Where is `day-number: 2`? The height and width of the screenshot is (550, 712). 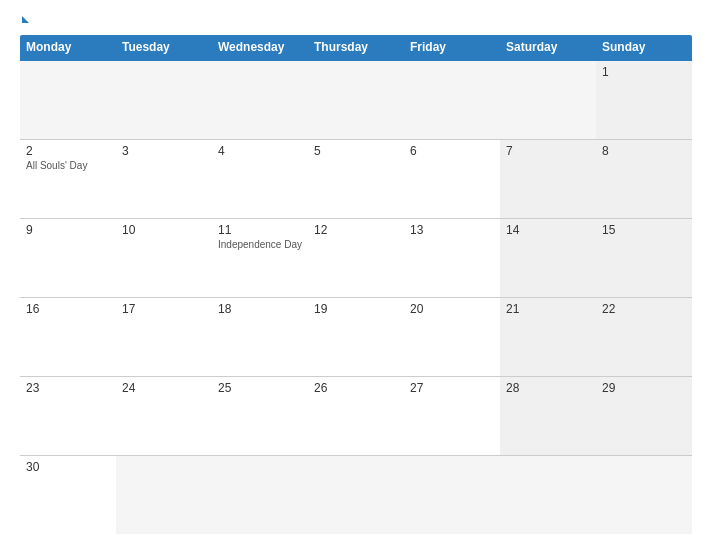 day-number: 2 is located at coordinates (68, 151).